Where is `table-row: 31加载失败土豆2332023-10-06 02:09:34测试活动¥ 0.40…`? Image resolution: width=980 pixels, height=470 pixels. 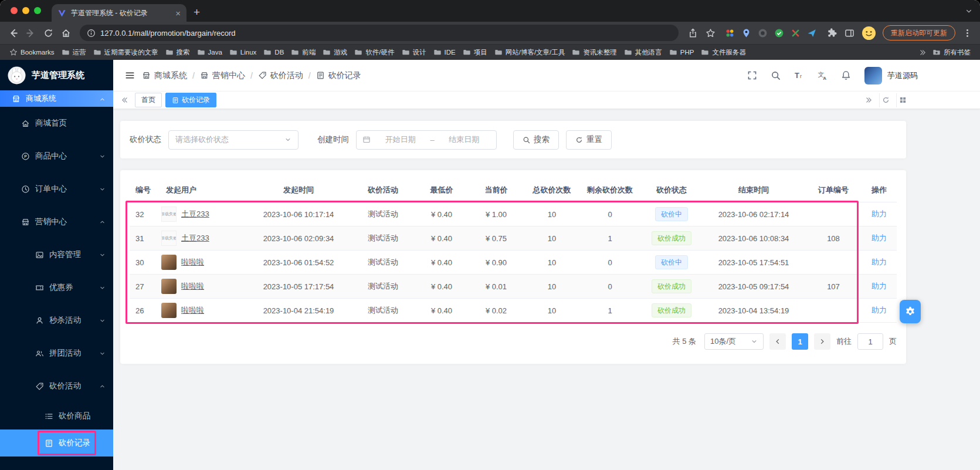 table-row: 31加载失败土豆2332023-10-06 02:09:34测试活动¥ 0.40… is located at coordinates (513, 238).